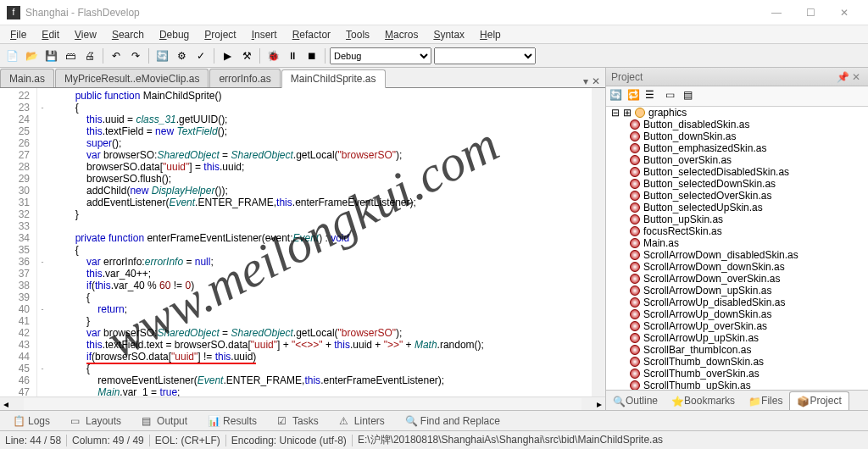 This screenshot has width=868, height=449. I want to click on tree-file: ScrollArrowUp_overSkin.as, so click(737, 326).